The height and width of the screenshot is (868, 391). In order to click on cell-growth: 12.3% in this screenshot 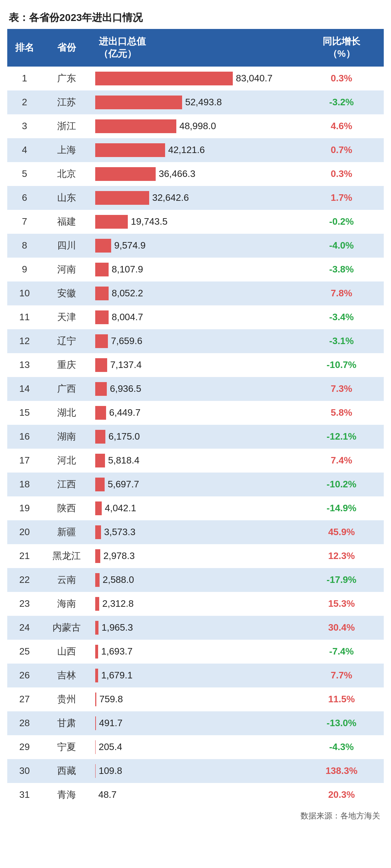, I will do `click(342, 556)`.